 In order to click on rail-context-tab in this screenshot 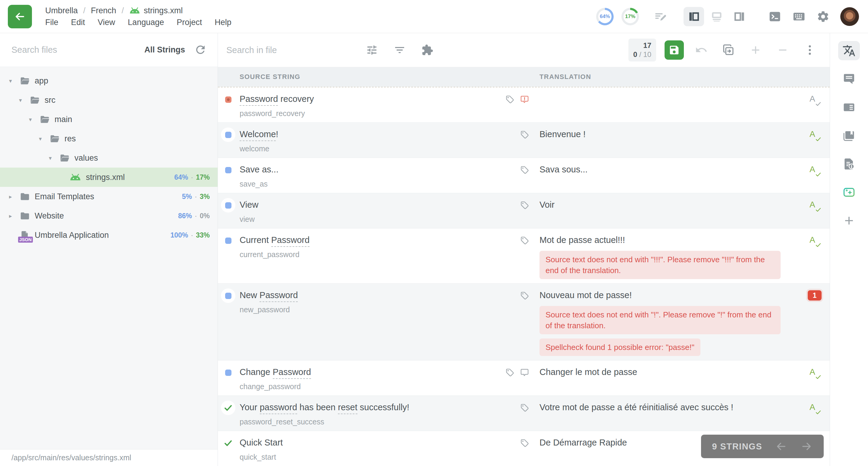, I will do `click(849, 164)`.